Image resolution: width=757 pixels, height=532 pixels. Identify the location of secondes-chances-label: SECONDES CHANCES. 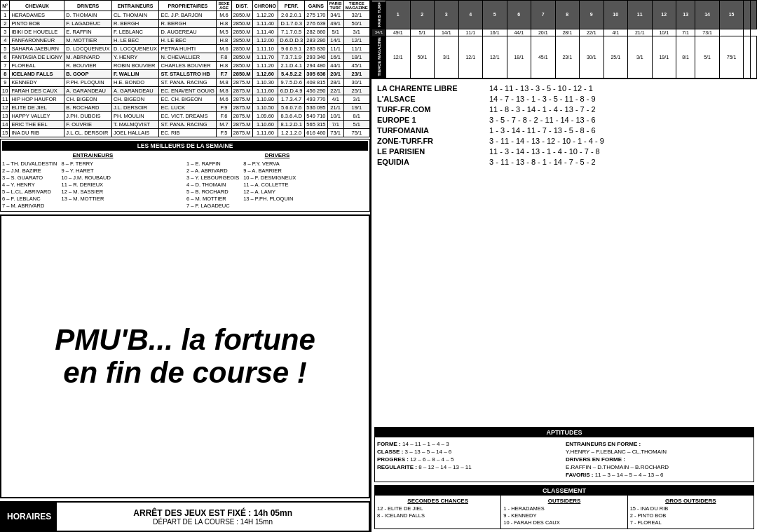
(437, 500).